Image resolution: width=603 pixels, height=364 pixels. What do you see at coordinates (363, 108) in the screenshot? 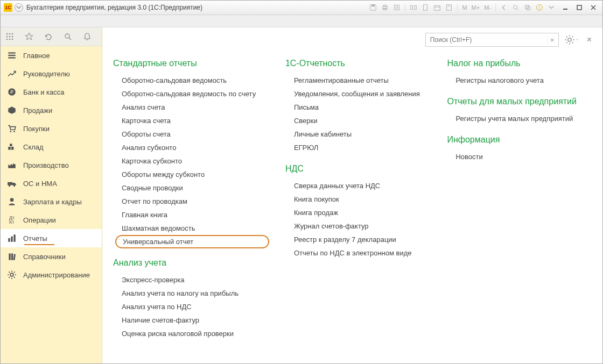
I see `report-link: Письма` at bounding box center [363, 108].